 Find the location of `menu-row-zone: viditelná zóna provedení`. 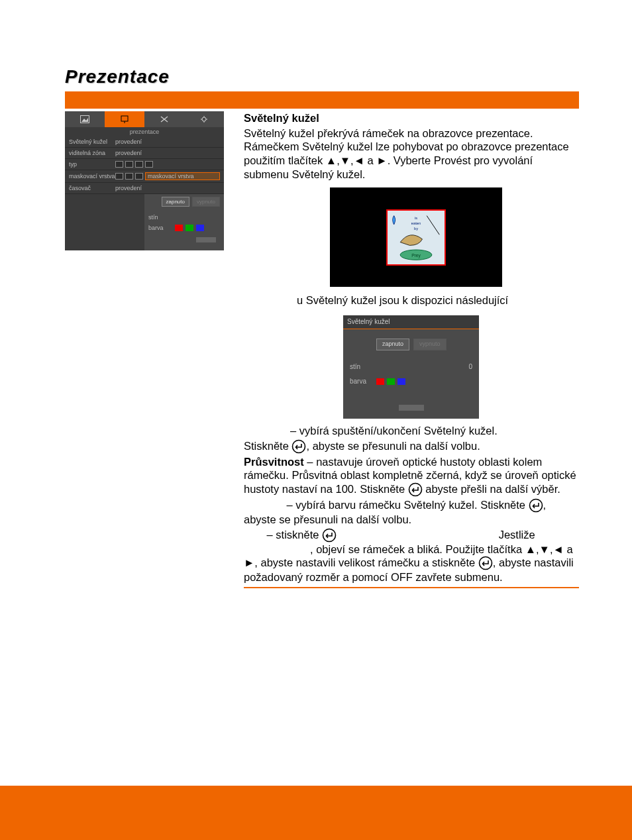

menu-row-zone: viditelná zóna provedení is located at coordinates (144, 154).